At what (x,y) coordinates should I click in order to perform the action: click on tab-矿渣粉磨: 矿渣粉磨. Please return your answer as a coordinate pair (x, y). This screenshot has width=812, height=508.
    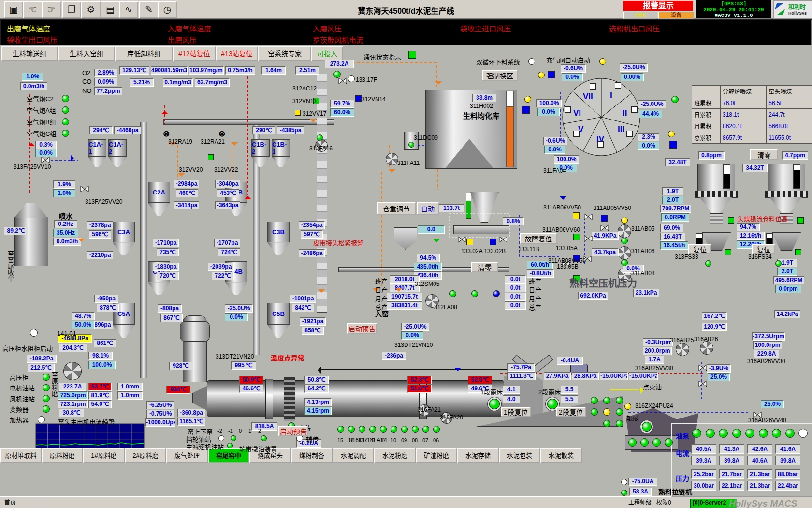
    Looking at the image, I should click on (436, 456).